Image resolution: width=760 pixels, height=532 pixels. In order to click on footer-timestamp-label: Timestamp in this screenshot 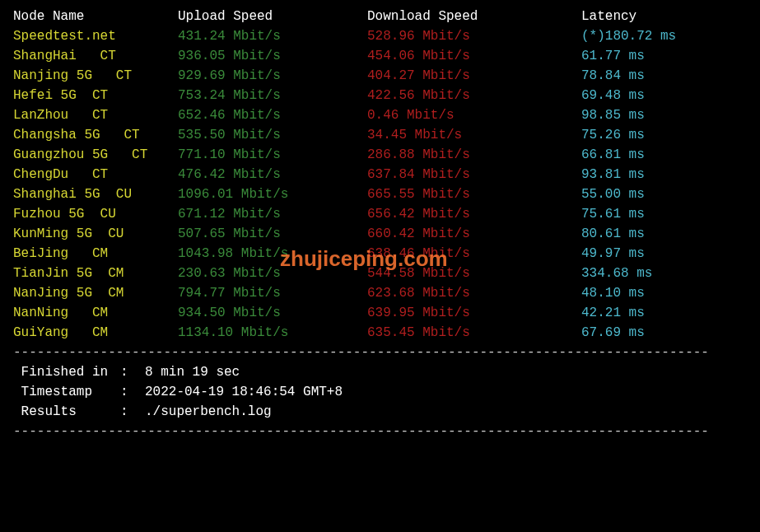, I will do `click(67, 392)`.